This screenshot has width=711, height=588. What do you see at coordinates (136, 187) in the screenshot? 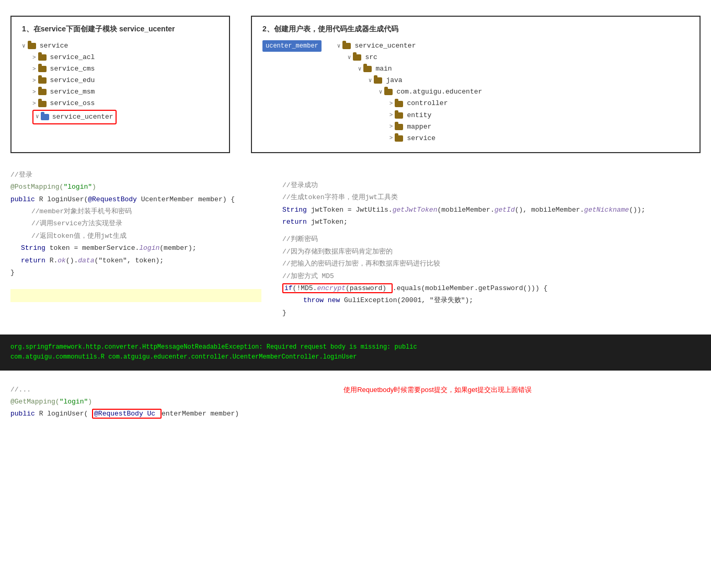
I see `code-line-annotation: @PostMapping("login")` at bounding box center [136, 187].